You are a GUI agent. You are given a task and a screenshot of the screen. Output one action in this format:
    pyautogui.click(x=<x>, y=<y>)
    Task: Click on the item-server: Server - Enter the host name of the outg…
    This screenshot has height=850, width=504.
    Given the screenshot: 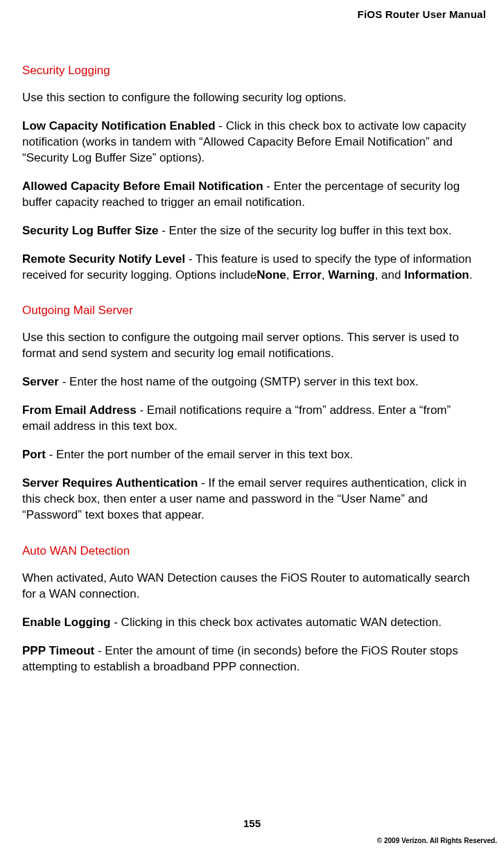 What is the action you would take?
    pyautogui.click(x=252, y=383)
    